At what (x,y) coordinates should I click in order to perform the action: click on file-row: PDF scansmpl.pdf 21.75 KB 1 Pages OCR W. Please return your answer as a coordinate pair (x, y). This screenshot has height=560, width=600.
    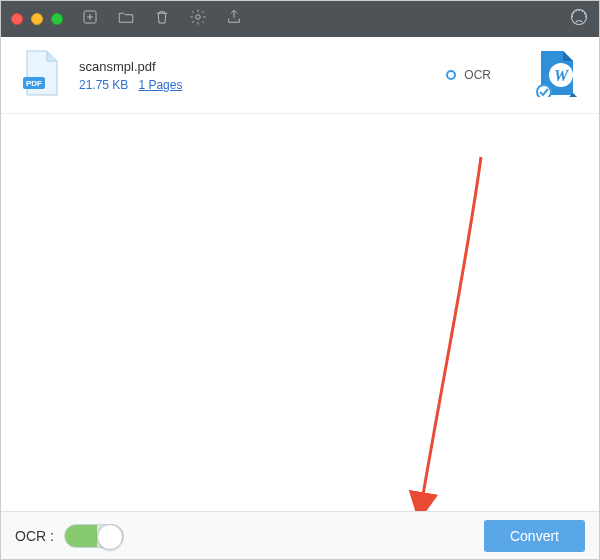
    Looking at the image, I should click on (300, 76).